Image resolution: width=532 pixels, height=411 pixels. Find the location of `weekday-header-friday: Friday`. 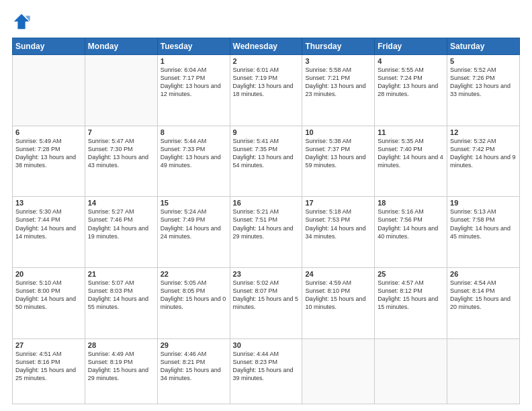

weekday-header-friday: Friday is located at coordinates (411, 47).